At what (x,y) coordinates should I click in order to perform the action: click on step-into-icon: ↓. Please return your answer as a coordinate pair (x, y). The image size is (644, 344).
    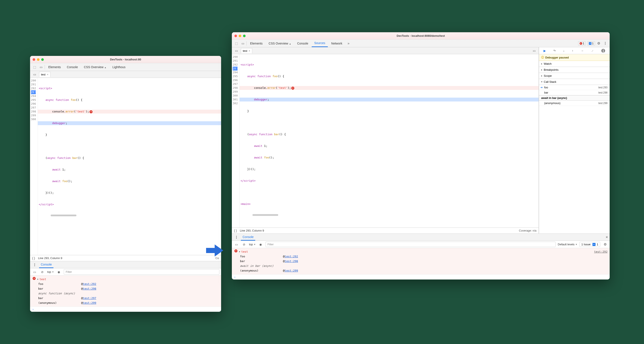
    Looking at the image, I should click on (564, 51).